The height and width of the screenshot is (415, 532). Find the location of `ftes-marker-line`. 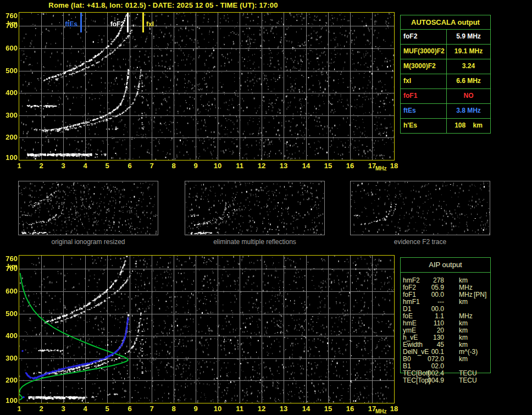

ftes-marker-line is located at coordinates (81, 23).